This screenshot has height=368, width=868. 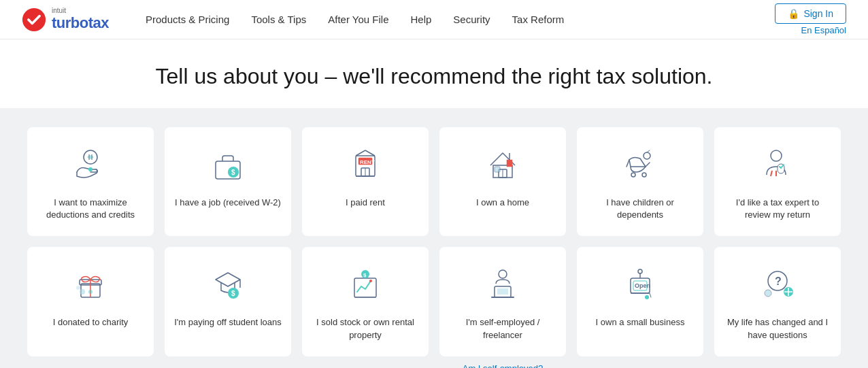 What do you see at coordinates (365, 301) in the screenshot?
I see `card-sold-stock: $ I sold stock or own rental property` at bounding box center [365, 301].